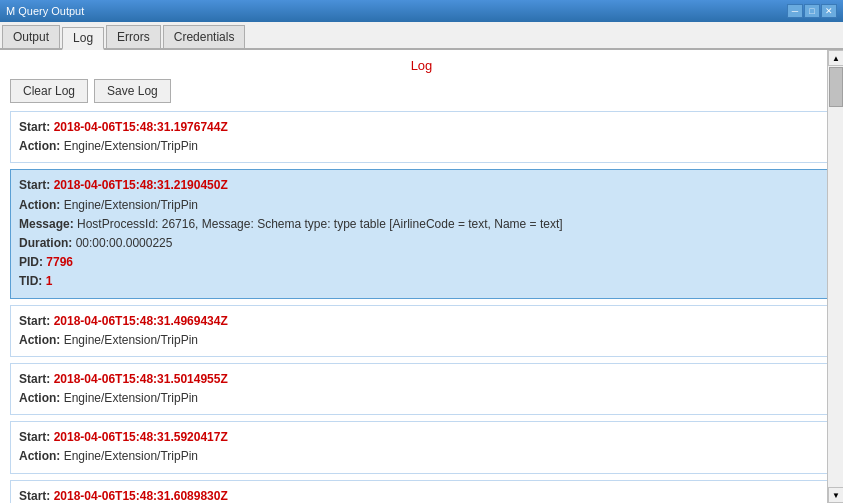 This screenshot has height=503, width=843. Describe the element at coordinates (49, 91) in the screenshot. I see `clear-log-button: Clear Log` at that location.